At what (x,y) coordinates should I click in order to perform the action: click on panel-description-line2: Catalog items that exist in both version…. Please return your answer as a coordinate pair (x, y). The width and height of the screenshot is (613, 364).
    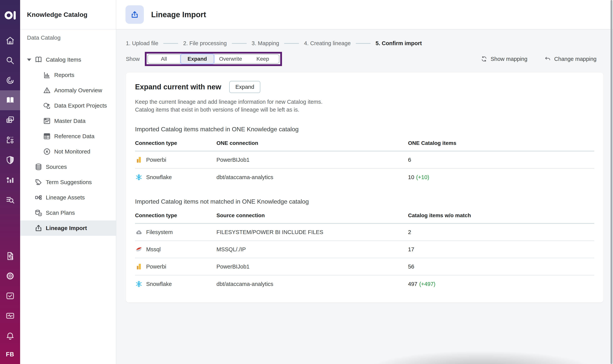
    Looking at the image, I should click on (365, 110).